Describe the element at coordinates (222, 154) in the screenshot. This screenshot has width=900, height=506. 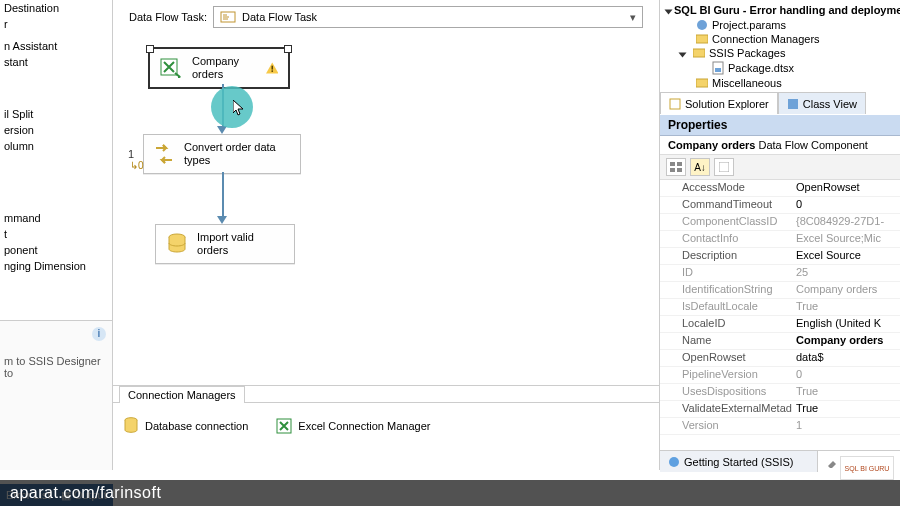
I see `node-convert-data-types: 1 Convert order data types ↳0` at that location.